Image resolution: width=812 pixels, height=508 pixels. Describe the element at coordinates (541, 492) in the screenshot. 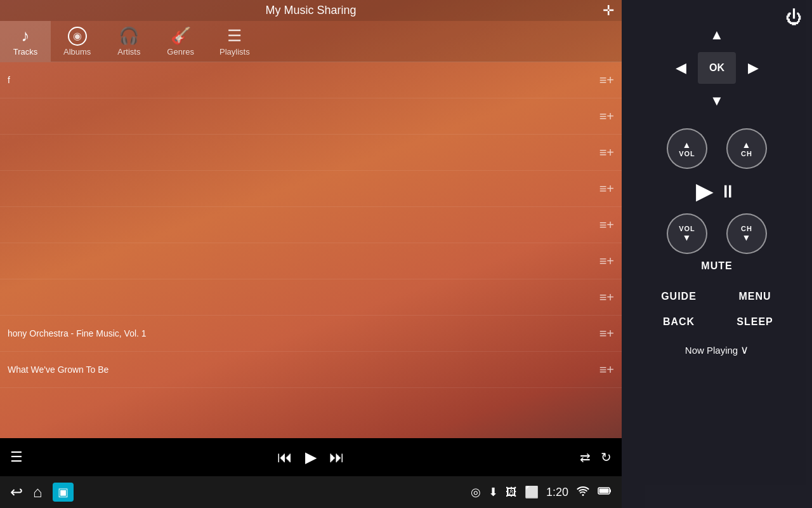

I see `sys-status-right: ◎ ⬇ 🖼 ⬜ 1:20` at that location.